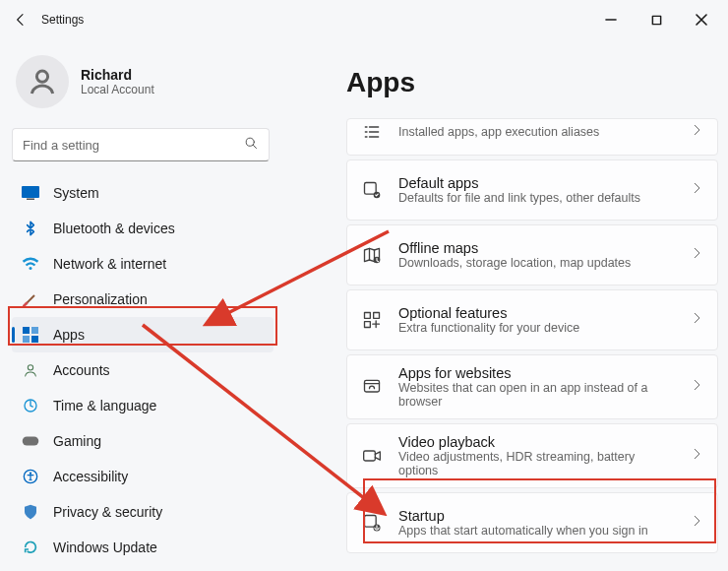  Describe the element at coordinates (21, 20) in the screenshot. I see `back-button` at that location.